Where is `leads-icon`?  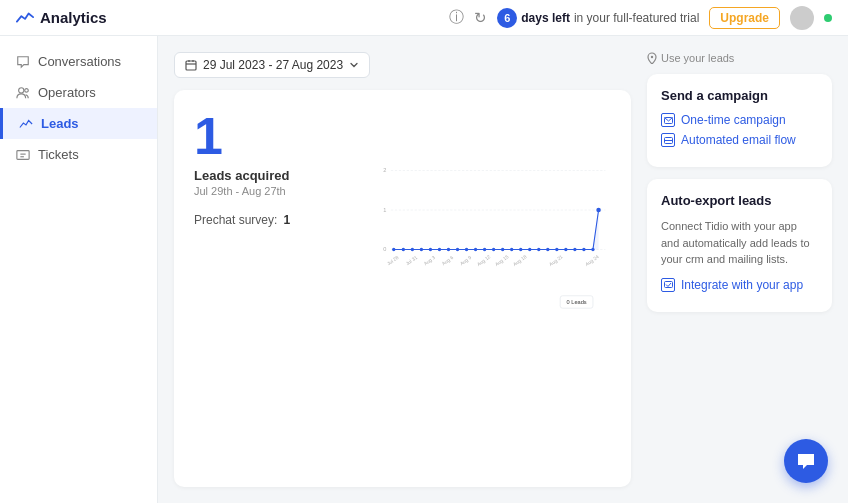
leads-icon is located at coordinates (26, 124).